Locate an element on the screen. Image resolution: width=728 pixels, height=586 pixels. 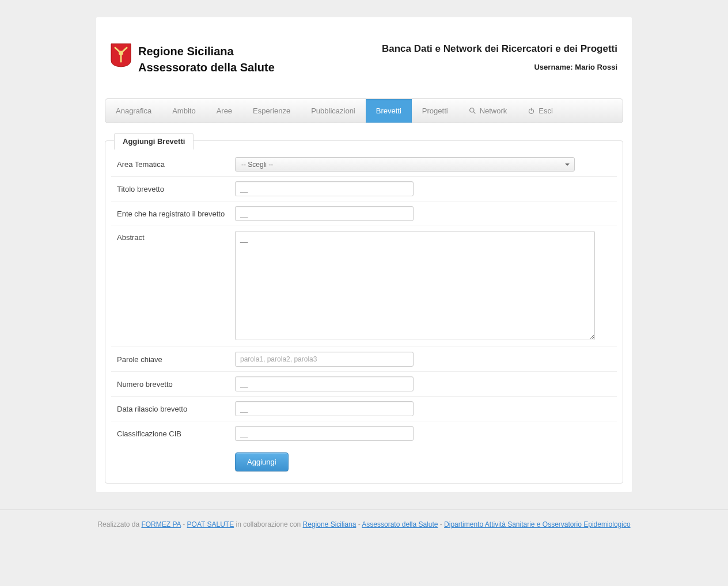
nav-label: Network is located at coordinates (494, 111).